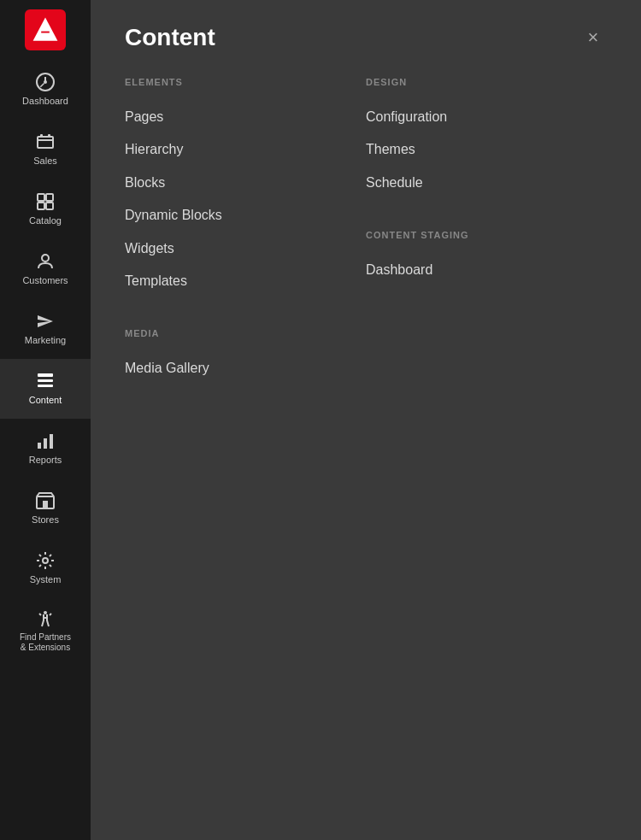 The image size is (641, 840). I want to click on sidebar-item-label: System, so click(46, 579).